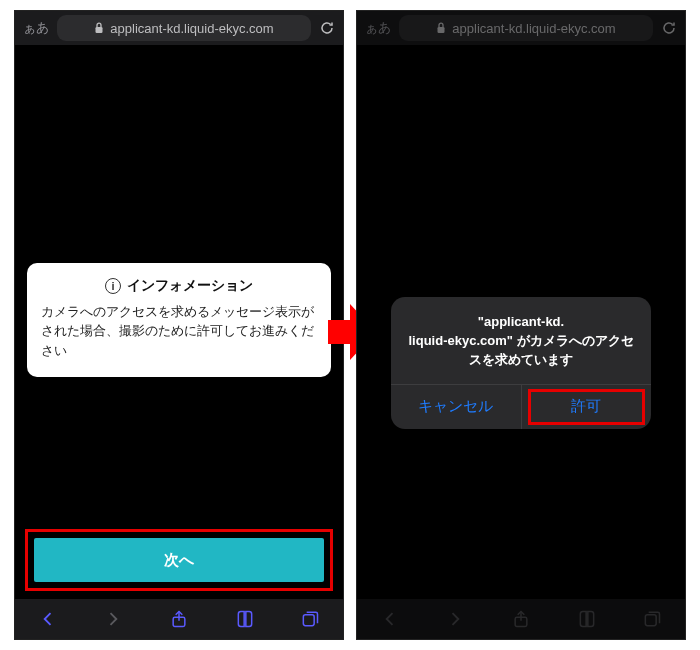 The image size is (700, 650). Describe the element at coordinates (179, 560) in the screenshot. I see `next-button-highlight: 次へ` at that location.